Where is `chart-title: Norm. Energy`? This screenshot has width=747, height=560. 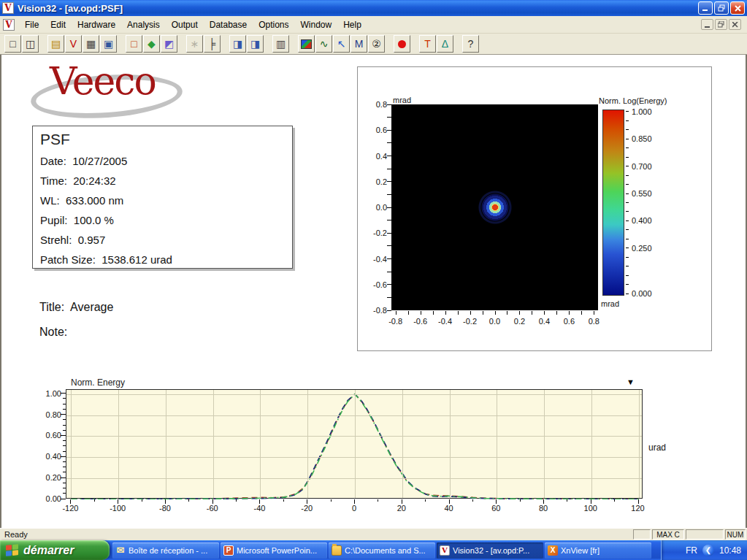 chart-title: Norm. Energy is located at coordinates (98, 383).